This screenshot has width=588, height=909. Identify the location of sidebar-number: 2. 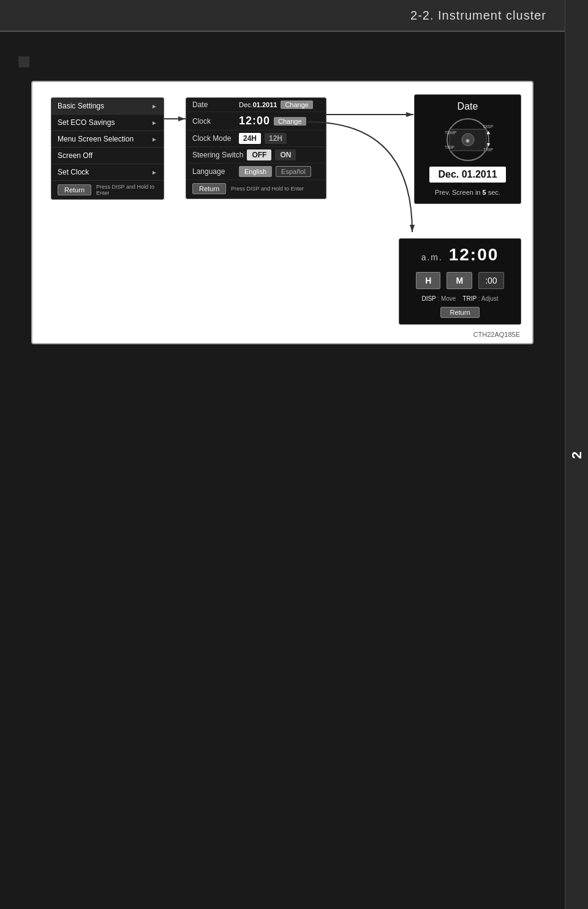
(577, 455).